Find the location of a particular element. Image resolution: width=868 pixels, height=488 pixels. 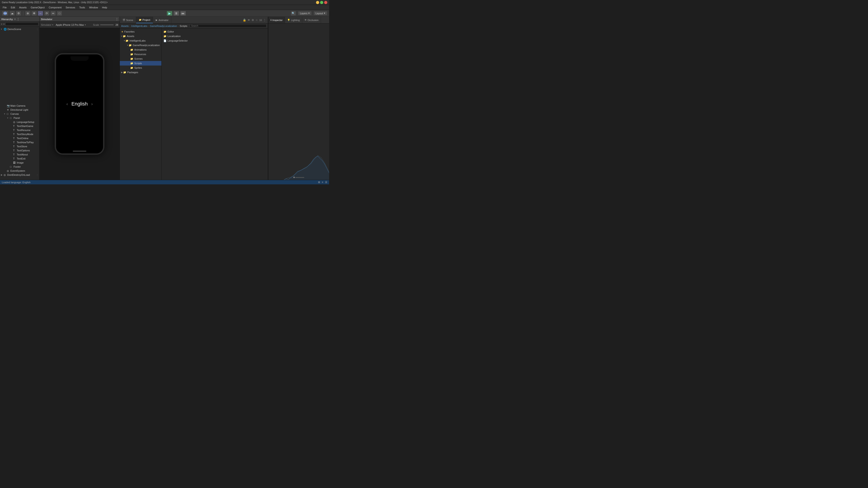

project-search-input is located at coordinates (228, 26).